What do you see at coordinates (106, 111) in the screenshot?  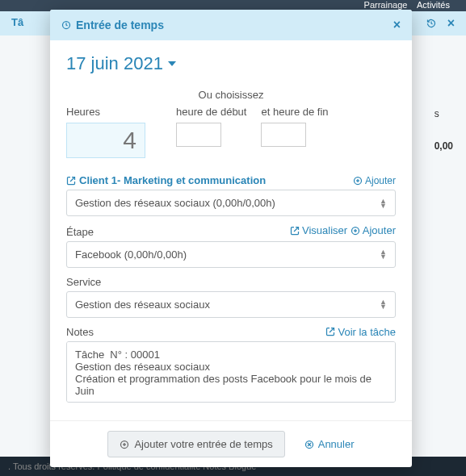 I see `hours-label: Heures` at bounding box center [106, 111].